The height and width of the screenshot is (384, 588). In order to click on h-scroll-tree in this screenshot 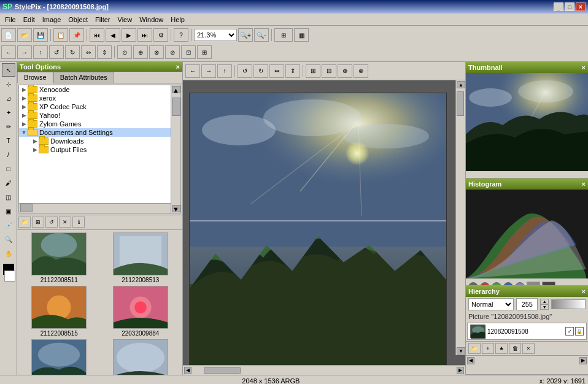, I will do `click(95, 208)`.